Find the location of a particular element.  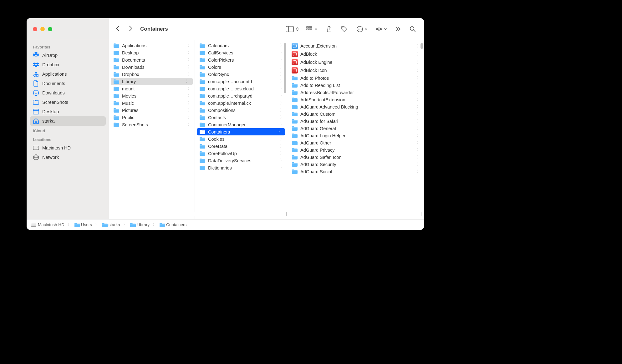

file-row: CoreFollowUp〉 is located at coordinates (241, 153).